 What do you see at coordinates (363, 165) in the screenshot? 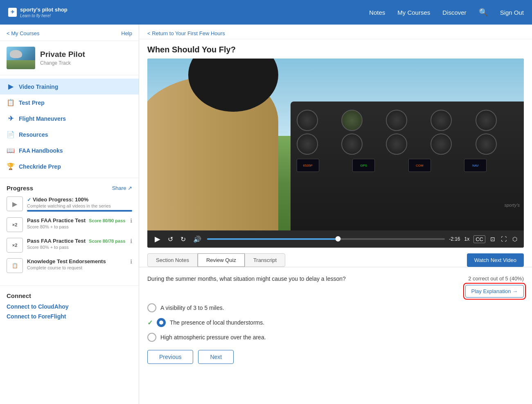
I see `display-2: GPS` at bounding box center [363, 165].